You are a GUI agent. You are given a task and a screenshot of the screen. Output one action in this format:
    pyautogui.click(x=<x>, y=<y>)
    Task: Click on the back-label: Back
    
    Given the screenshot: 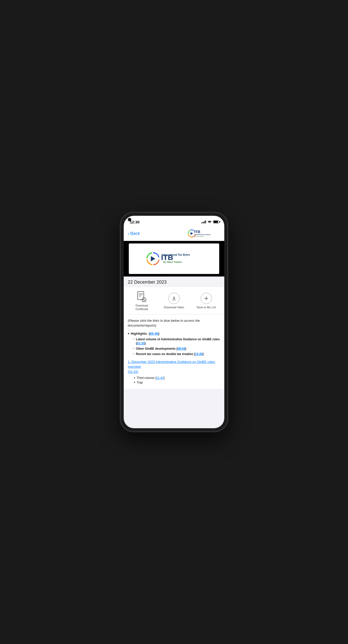 What is the action you would take?
    pyautogui.click(x=135, y=234)
    